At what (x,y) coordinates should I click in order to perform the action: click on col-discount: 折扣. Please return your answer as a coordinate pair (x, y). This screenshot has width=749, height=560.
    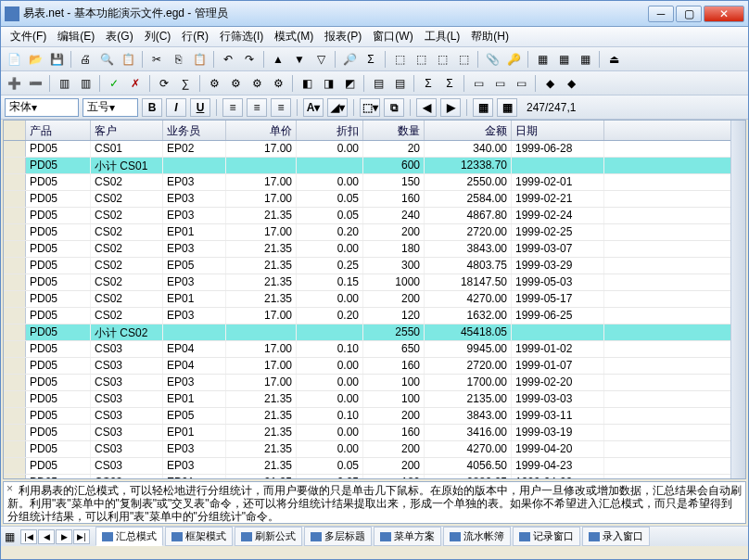
    Looking at the image, I should click on (330, 130).